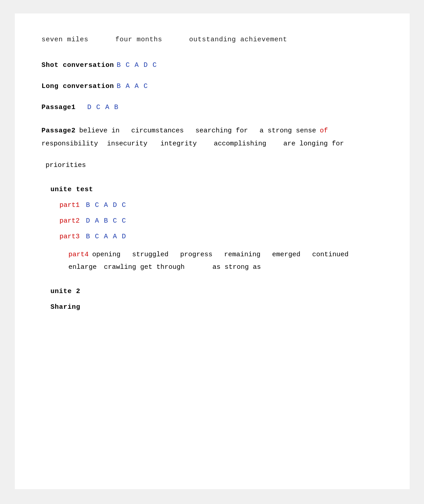 The height and width of the screenshot is (504, 424). Describe the element at coordinates (310, 145) in the screenshot. I see `passage2-word10: are longing for` at that location.